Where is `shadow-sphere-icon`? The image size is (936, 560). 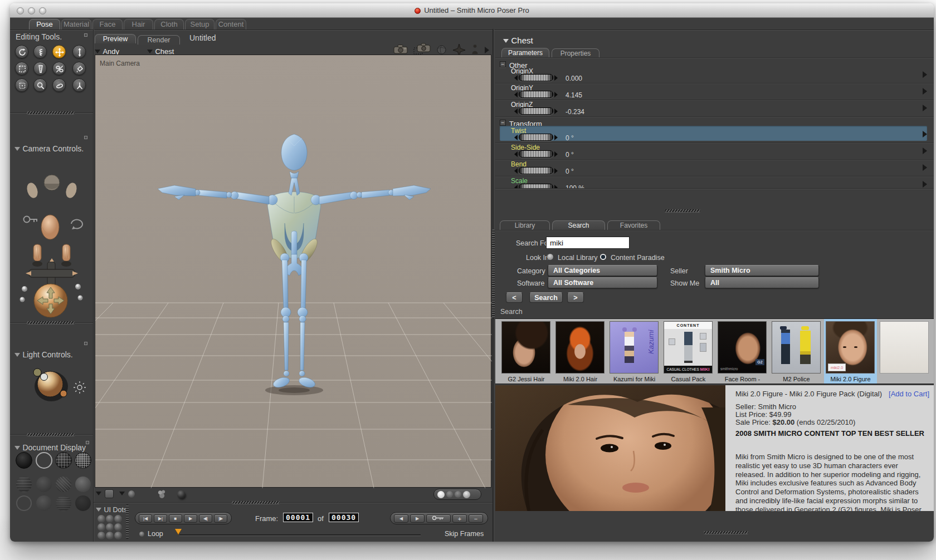 shadow-sphere-icon is located at coordinates (181, 494).